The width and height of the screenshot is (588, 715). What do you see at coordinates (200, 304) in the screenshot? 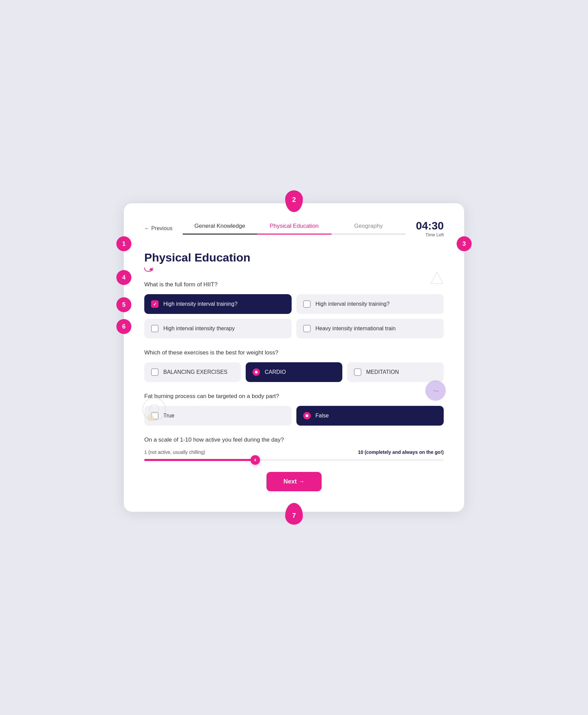
I see `q1-option-1-label: High intensity interval training?` at bounding box center [200, 304].